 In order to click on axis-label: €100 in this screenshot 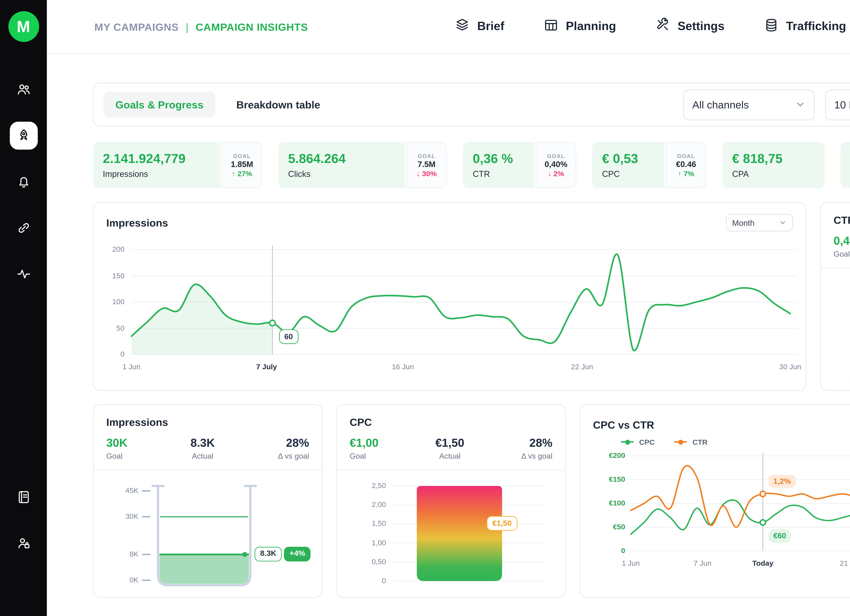, I will do `click(609, 503)`.